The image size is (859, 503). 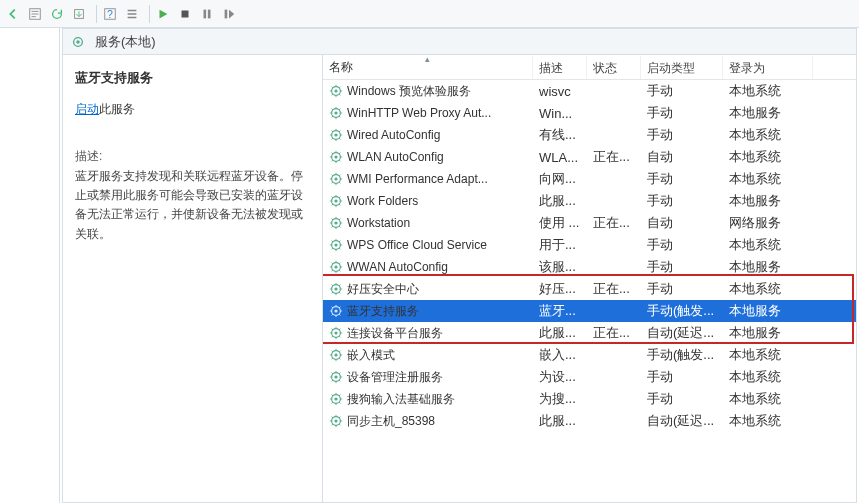 What do you see at coordinates (560, 158) in the screenshot?
I see `cell-desc: WLA...` at bounding box center [560, 158].